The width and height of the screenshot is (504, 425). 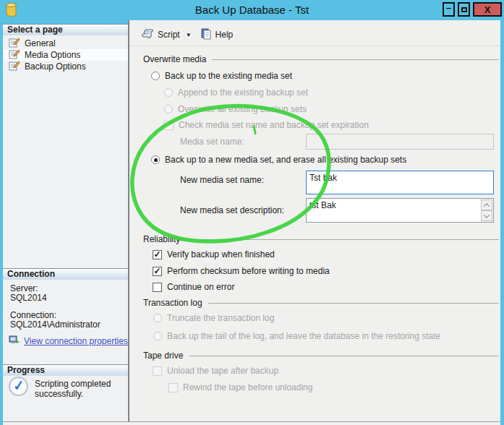 What do you see at coordinates (221, 76) in the screenshot?
I see `radio-existing-media-row: Back up to the existing media set` at bounding box center [221, 76].